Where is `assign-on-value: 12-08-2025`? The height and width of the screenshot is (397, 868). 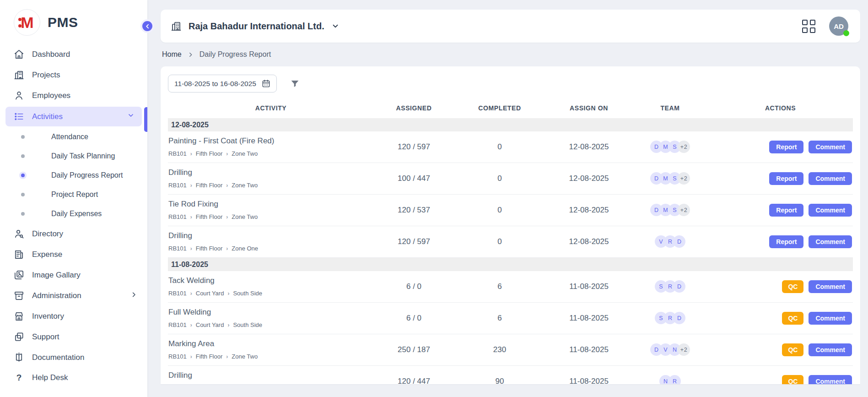 assign-on-value: 12-08-2025 is located at coordinates (589, 242).